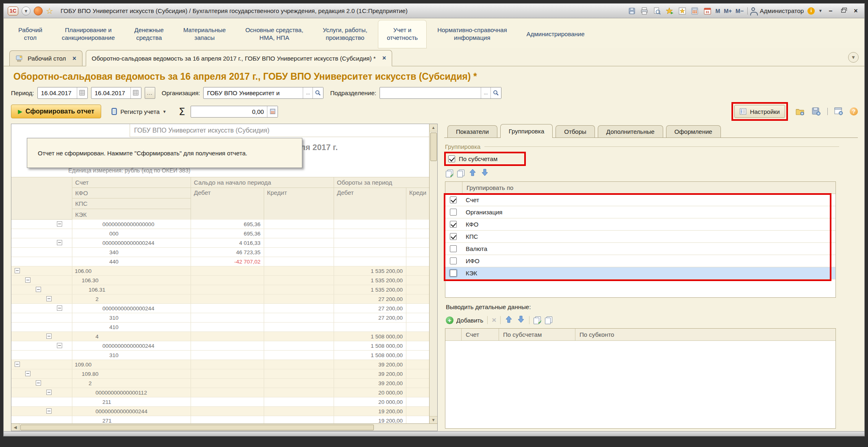 This screenshot has height=447, width=868. What do you see at coordinates (239, 58) in the screenshot?
I see `tab-report: Оборотно-сальдовая ведомость за 16 апрел…` at bounding box center [239, 58].